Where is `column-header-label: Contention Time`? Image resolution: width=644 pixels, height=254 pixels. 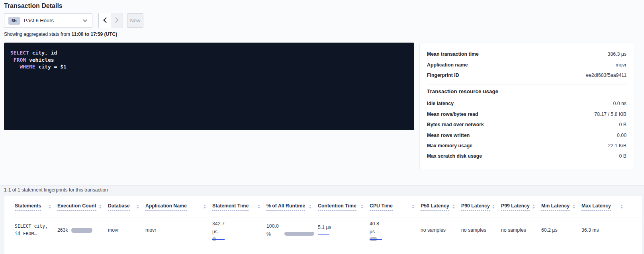 column-header-label: Contention Time is located at coordinates (337, 207).